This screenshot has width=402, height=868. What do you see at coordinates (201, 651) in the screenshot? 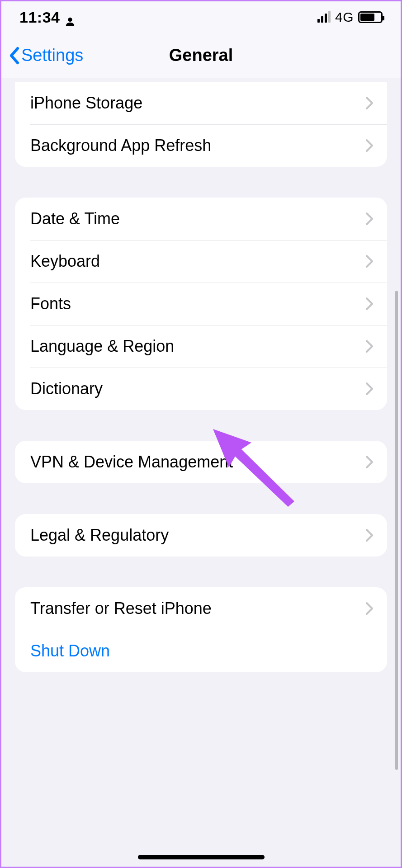
I see `row-shut-down: Shut Down` at bounding box center [201, 651].